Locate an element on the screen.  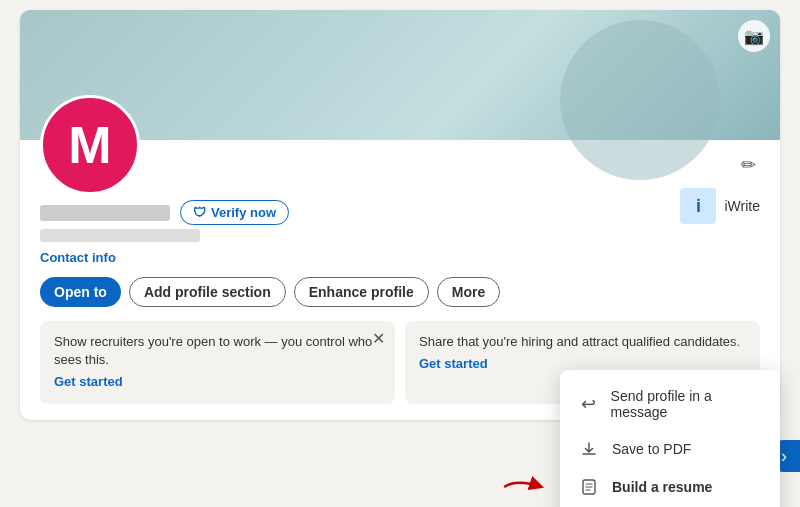
right-panel: ✏ i iWrite is located at coordinates (720, 187).